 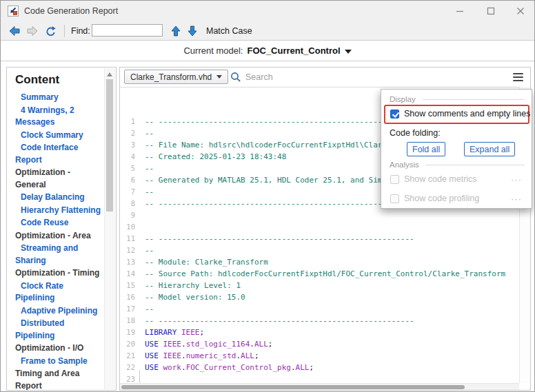 What do you see at coordinates (128, 344) in the screenshot?
I see `line-number: 20` at bounding box center [128, 344].